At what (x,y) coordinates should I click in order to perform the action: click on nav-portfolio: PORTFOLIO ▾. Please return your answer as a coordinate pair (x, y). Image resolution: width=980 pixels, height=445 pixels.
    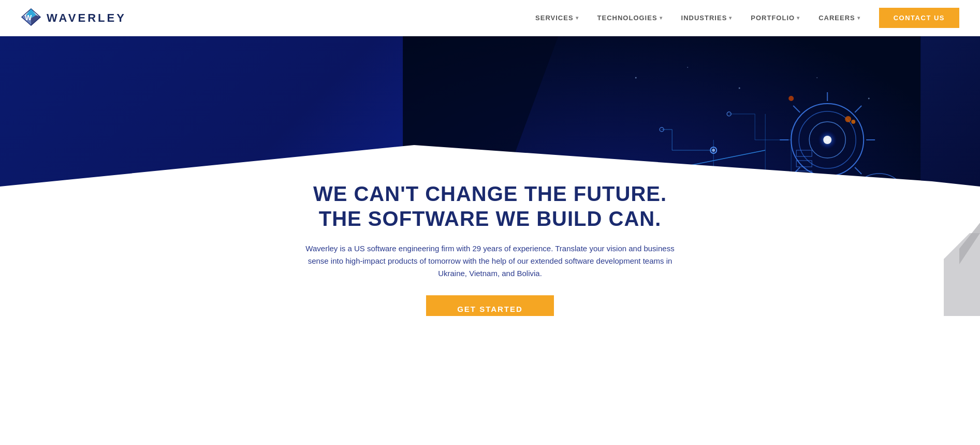
    Looking at the image, I should click on (776, 18).